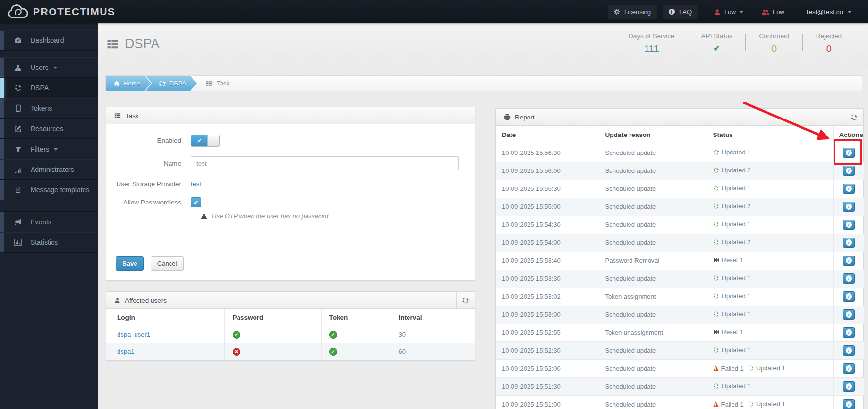  Describe the element at coordinates (18, 222) in the screenshot. I see `bullhorn-icon` at that location.